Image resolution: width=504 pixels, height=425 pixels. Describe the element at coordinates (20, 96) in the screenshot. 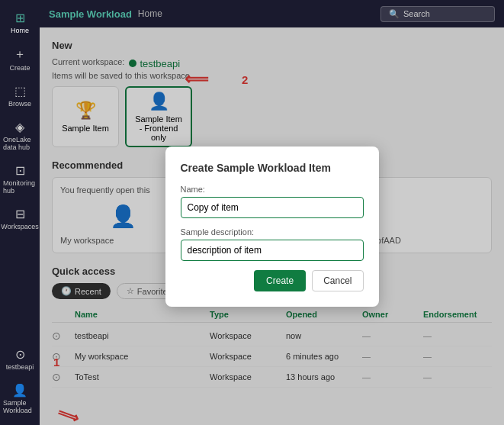

I see `sidebar-item-browse: ⬚ Browse` at that location.